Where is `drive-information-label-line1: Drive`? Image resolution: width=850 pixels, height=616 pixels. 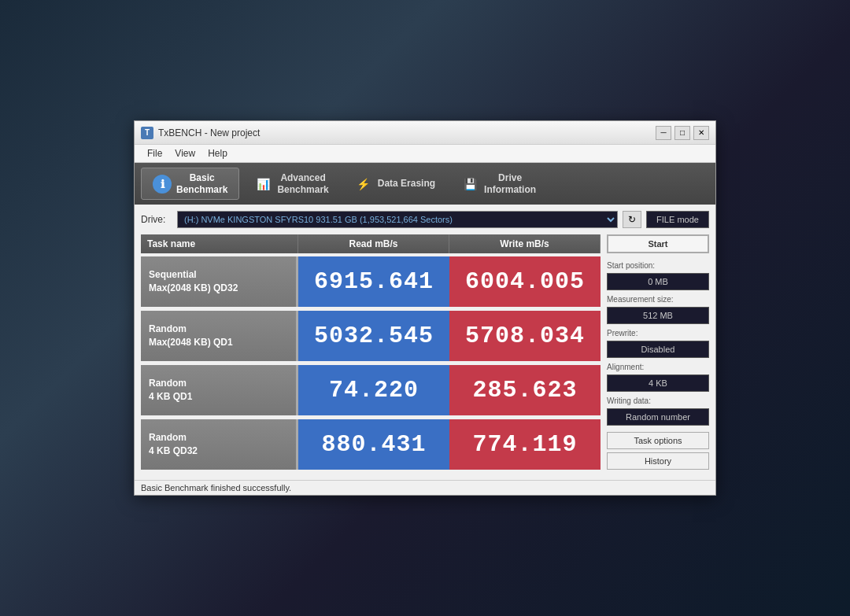
drive-information-label-line1: Drive is located at coordinates (510, 178).